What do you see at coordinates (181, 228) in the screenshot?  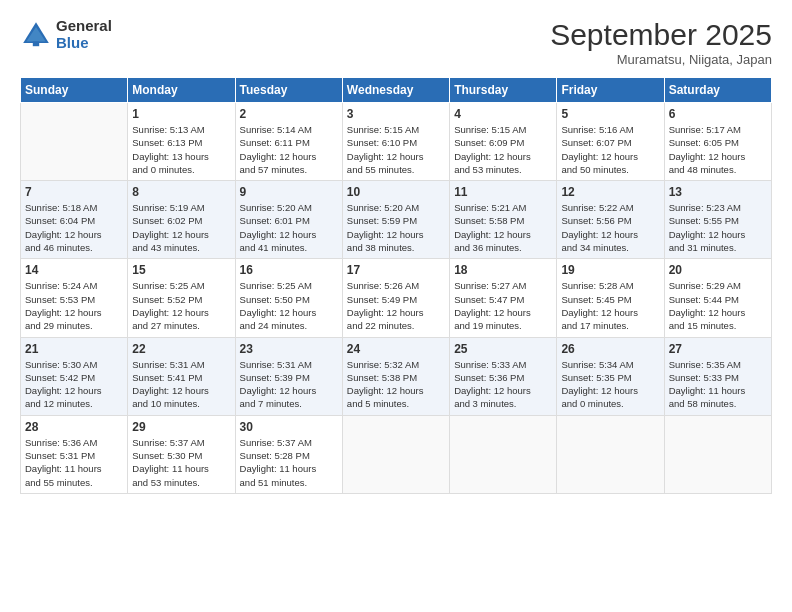 I see `day-info: Sunrise: 5:19 AM Sunset: 6:02 PM Dayligh…` at bounding box center [181, 228].